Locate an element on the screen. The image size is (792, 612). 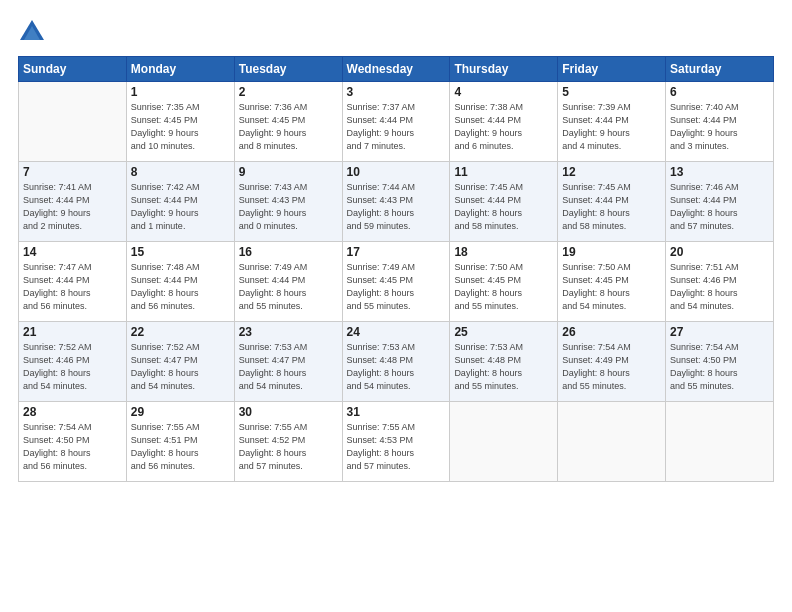
day-number: 11 is located at coordinates (504, 172).